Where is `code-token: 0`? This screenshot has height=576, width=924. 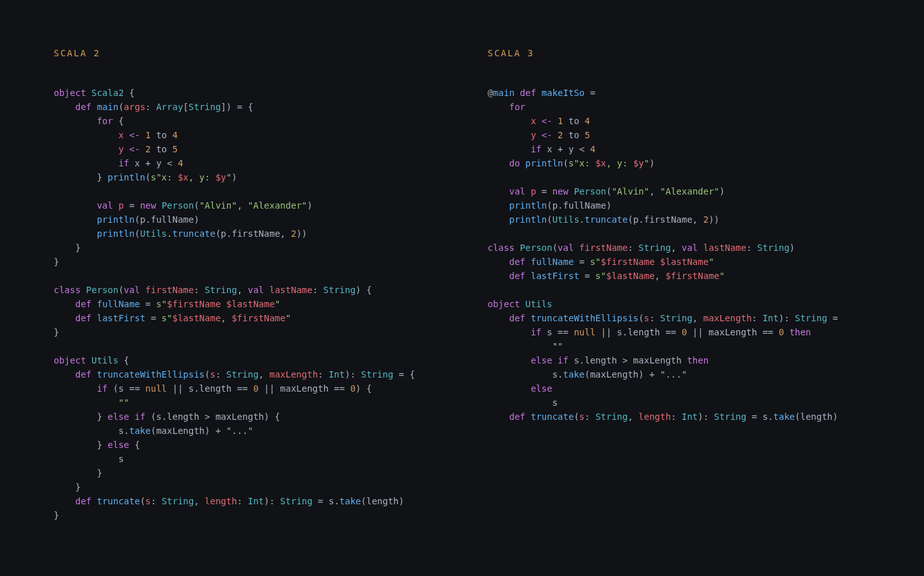 code-token: 0 is located at coordinates (353, 388).